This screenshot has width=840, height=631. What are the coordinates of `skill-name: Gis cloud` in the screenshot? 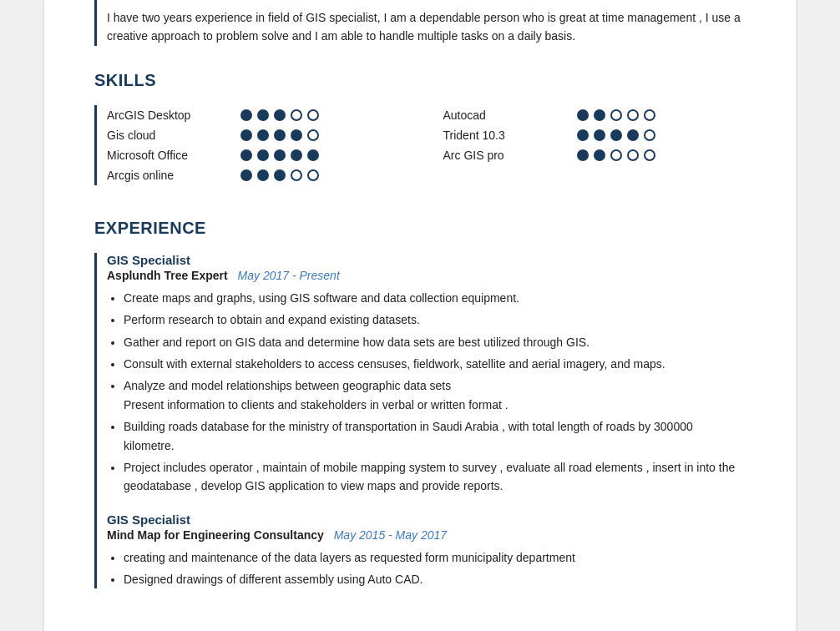 It's located at (174, 135).